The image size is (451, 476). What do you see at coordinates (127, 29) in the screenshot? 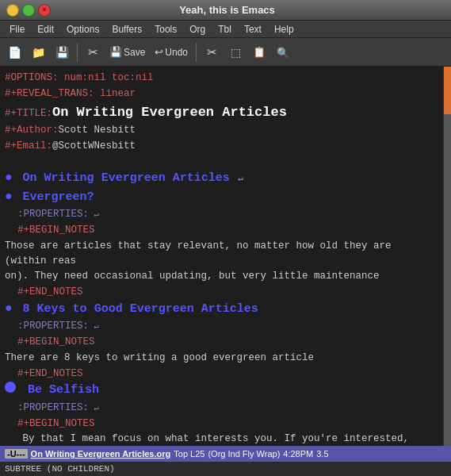
I see `menu-buffers: Buffers` at bounding box center [127, 29].